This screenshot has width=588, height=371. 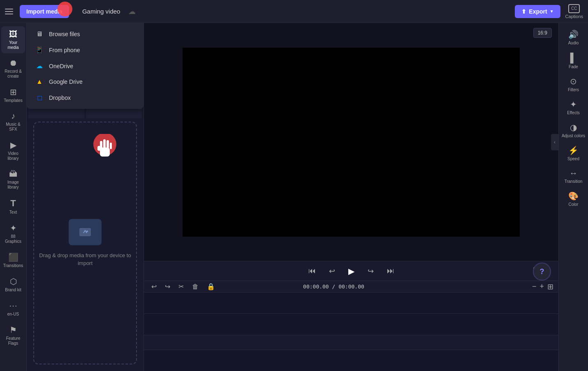 I want to click on adjust-colors-icon: ◑, so click(x=573, y=127).